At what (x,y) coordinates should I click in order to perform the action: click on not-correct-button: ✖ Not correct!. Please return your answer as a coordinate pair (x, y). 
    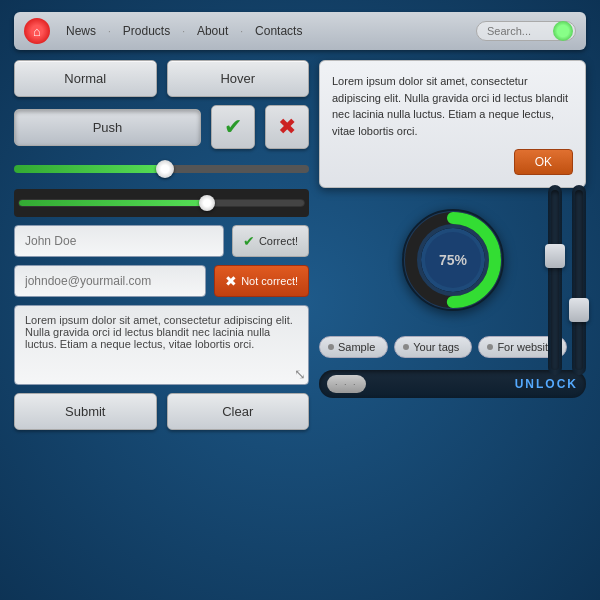
    Looking at the image, I should click on (262, 281).